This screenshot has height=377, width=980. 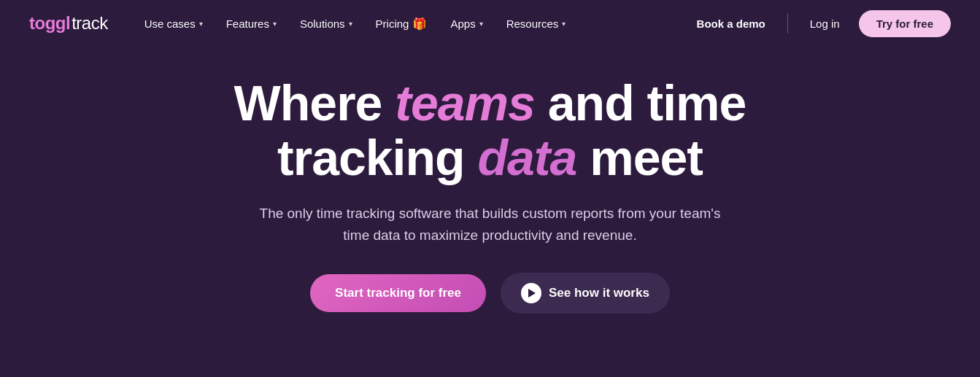 What do you see at coordinates (170, 23) in the screenshot?
I see `nav-label-use-cases: Use cases` at bounding box center [170, 23].